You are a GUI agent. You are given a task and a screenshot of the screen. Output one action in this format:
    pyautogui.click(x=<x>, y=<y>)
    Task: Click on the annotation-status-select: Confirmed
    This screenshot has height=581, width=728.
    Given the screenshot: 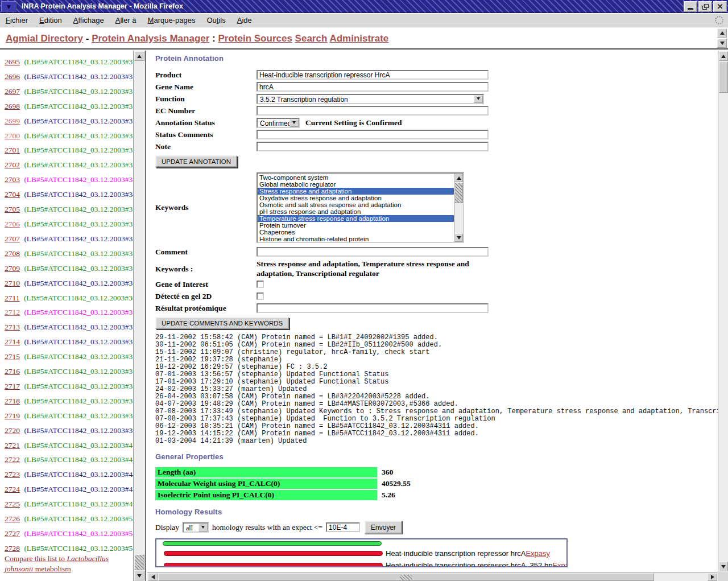 What is the action you would take?
    pyautogui.click(x=278, y=123)
    